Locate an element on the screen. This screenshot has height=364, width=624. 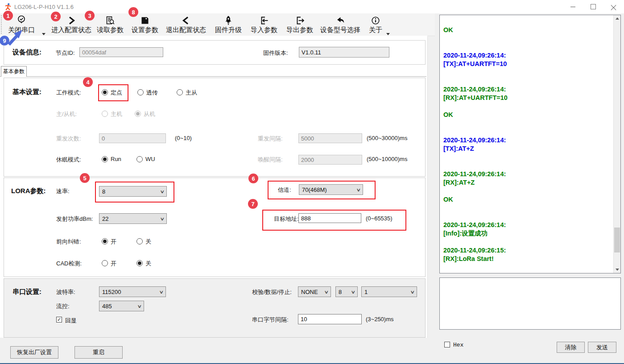
toolbar-label: 导入参数 is located at coordinates (264, 30).